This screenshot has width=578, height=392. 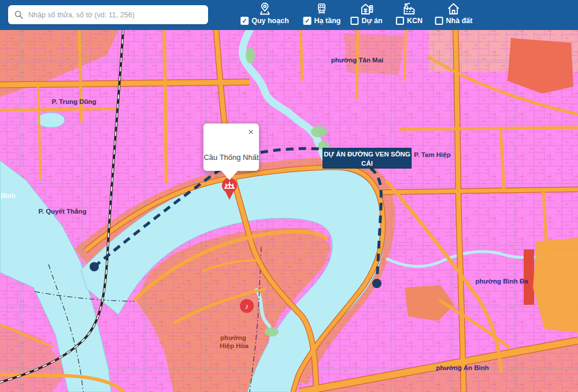 What do you see at coordinates (234, 342) in the screenshot?
I see `ward-label-hiep-hoa: phường Hiệp Hòa` at bounding box center [234, 342].